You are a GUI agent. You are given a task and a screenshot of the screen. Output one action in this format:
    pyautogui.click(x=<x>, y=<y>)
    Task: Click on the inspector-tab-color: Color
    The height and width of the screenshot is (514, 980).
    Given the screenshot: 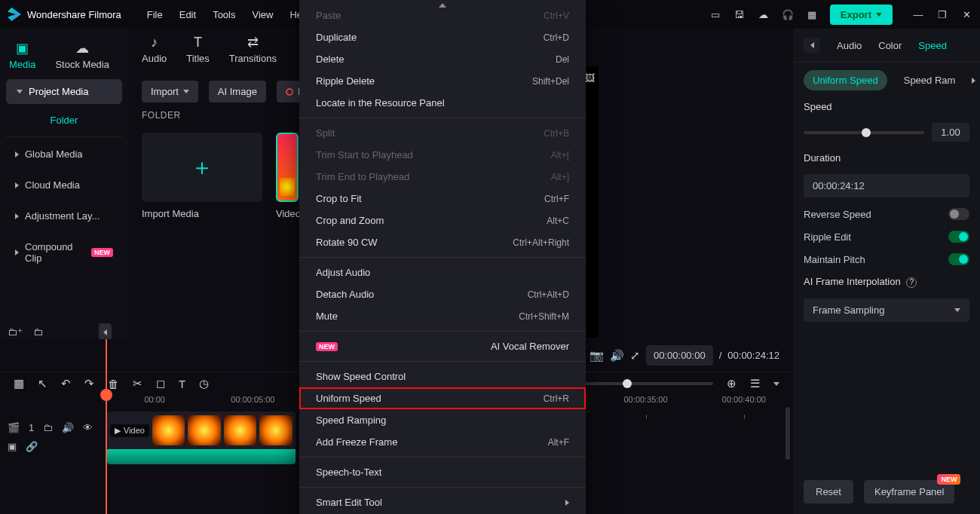 What is the action you would take?
    pyautogui.click(x=890, y=45)
    